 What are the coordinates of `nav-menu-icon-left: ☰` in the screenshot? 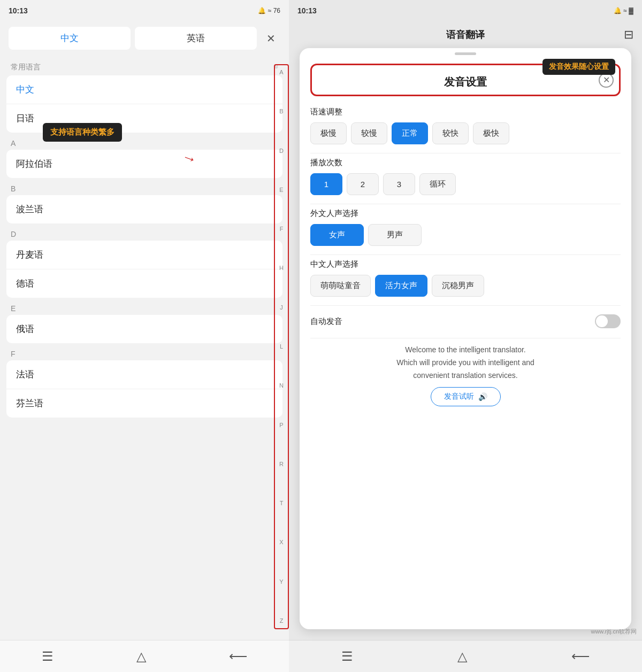 It's located at (48, 656).